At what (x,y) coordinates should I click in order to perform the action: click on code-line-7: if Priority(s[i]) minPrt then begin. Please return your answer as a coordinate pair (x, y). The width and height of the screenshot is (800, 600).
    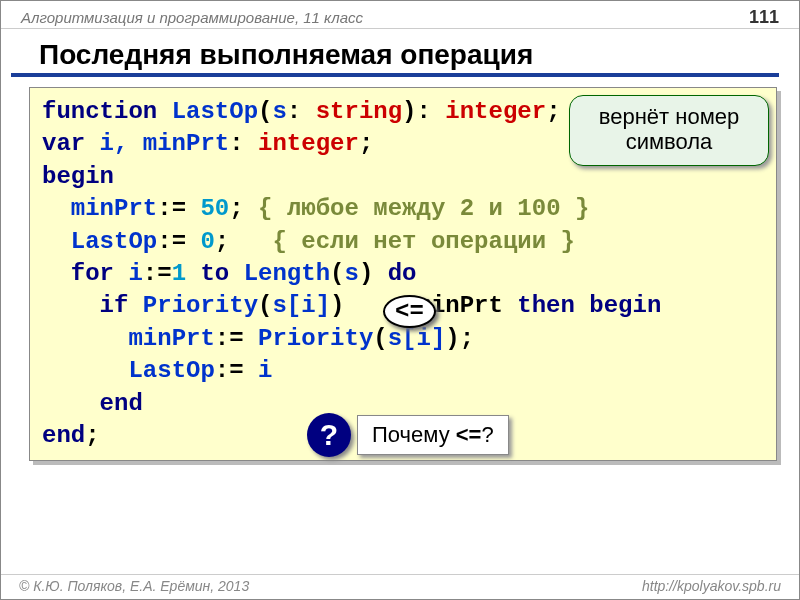
    Looking at the image, I should click on (352, 306).